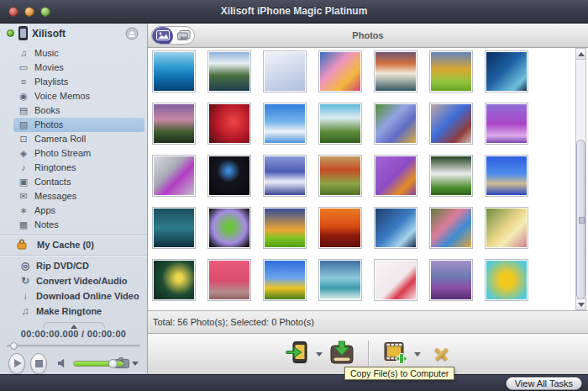 Image resolution: width=588 pixels, height=391 pixels. What do you see at coordinates (18, 363) in the screenshot?
I see `play-icon` at bounding box center [18, 363].